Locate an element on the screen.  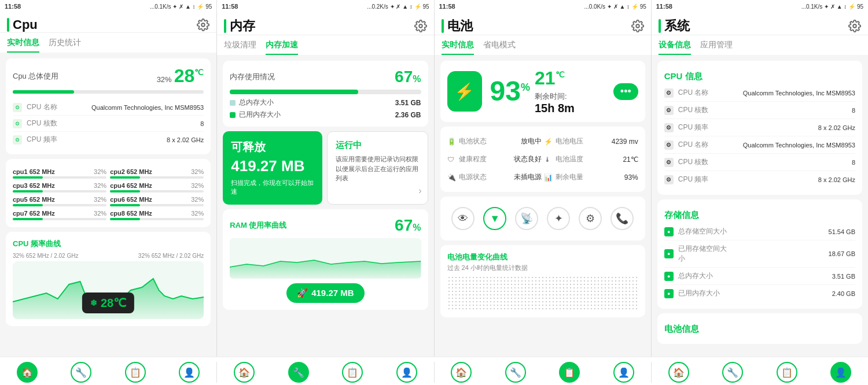
nav-user-sys: 👤 is located at coordinates (841, 372).